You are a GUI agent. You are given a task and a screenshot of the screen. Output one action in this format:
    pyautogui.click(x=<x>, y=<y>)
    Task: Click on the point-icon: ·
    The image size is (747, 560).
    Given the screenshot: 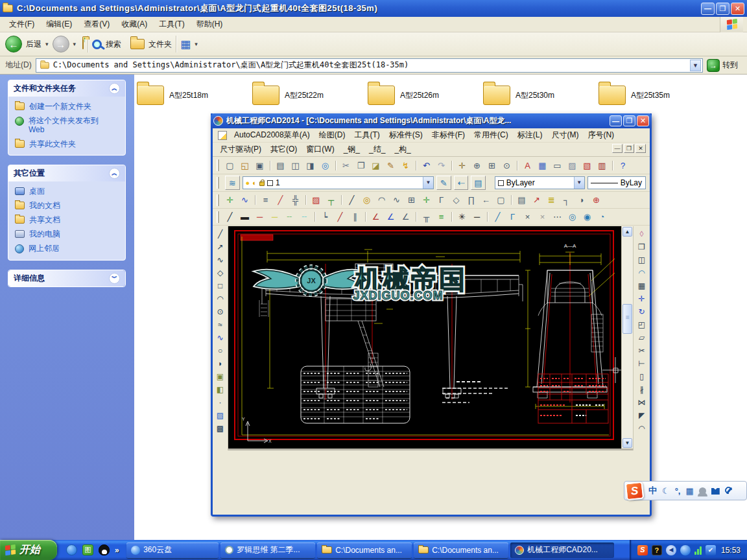 What is the action you would take?
    pyautogui.click(x=220, y=402)
    